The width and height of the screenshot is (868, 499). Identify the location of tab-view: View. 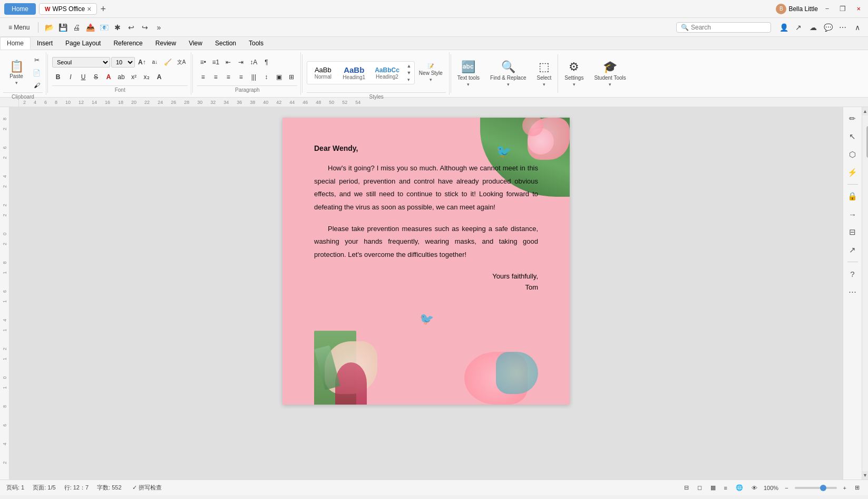
(196, 43).